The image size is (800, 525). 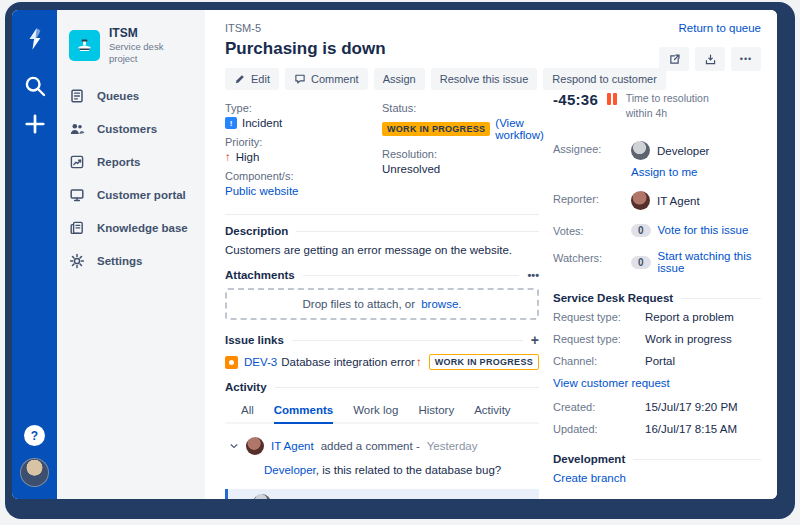 I want to click on linked-issue-row: DEV-3 Database integration error ↑ WORK …, so click(x=382, y=362).